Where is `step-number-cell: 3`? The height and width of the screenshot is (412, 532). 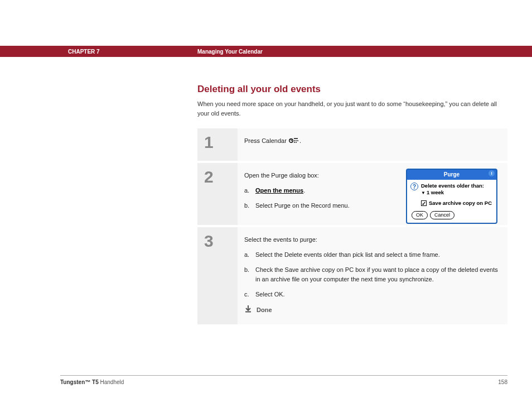
step-number-cell: 3 is located at coordinates (217, 276).